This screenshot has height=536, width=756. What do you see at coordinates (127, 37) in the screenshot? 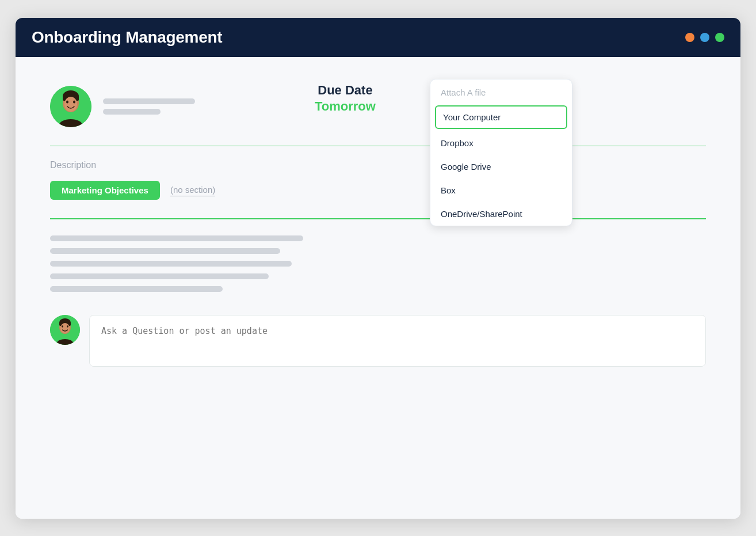
I see `app-title: Onboarding Management` at bounding box center [127, 37].